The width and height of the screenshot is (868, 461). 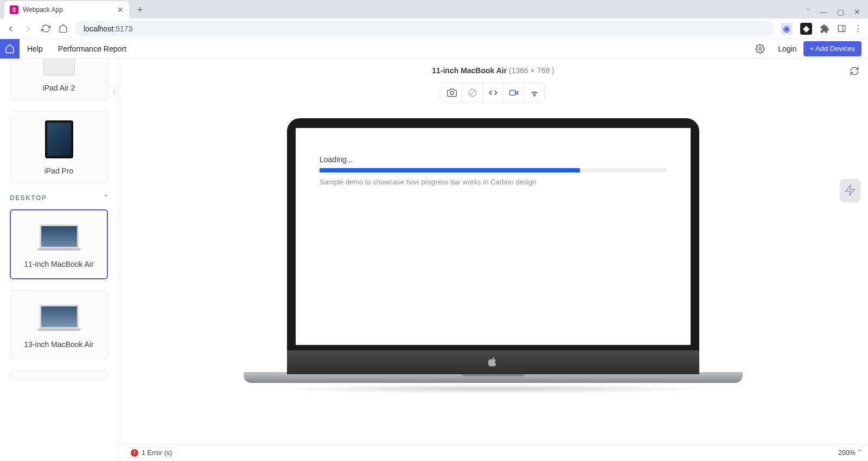 What do you see at coordinates (534, 93) in the screenshot?
I see `network-button` at bounding box center [534, 93].